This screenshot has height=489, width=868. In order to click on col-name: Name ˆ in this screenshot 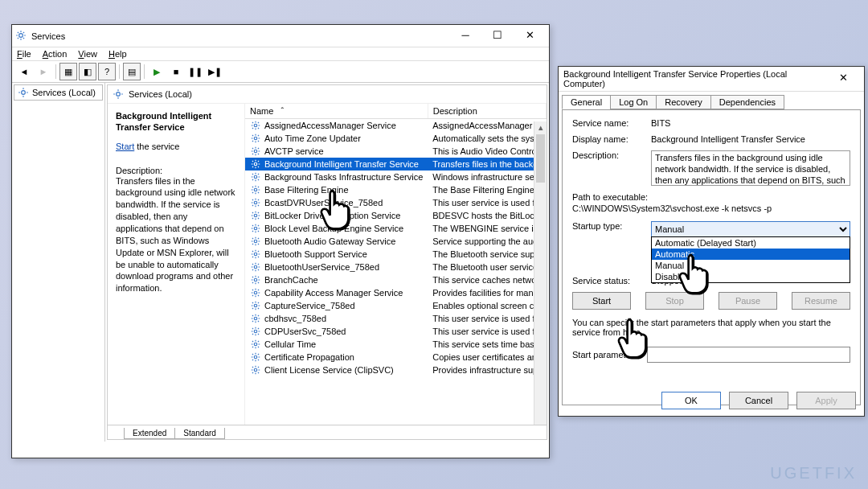, I will do `click(336, 111)`.